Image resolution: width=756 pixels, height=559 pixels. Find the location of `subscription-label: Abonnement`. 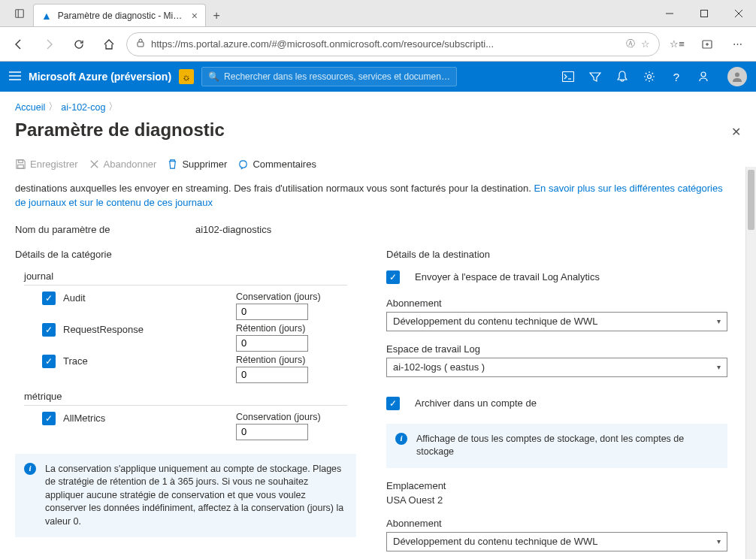

subscription-label: Abonnement is located at coordinates (557, 304).